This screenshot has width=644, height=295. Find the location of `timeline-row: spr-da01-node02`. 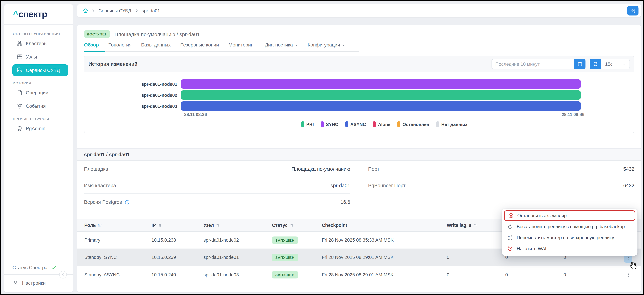

timeline-row: spr-da01-node02 is located at coordinates (359, 95).